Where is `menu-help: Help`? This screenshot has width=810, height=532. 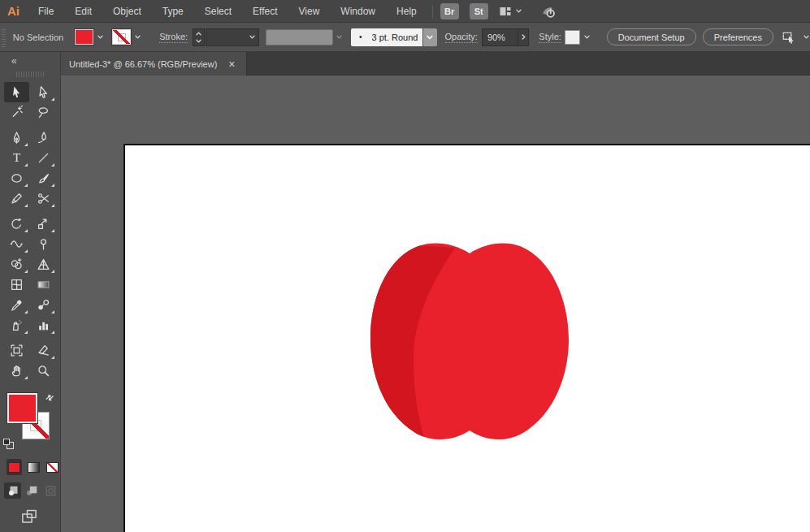 menu-help: Help is located at coordinates (406, 11).